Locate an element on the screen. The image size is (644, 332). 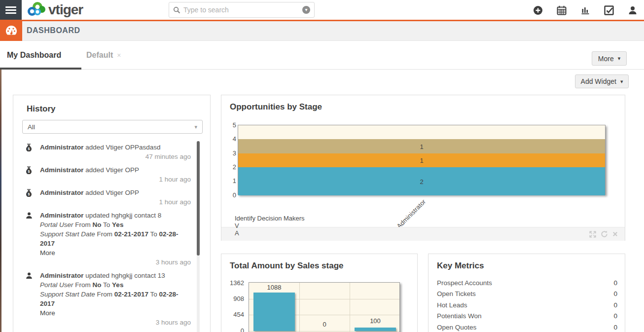
search-scope-chevron-icon: ▾ is located at coordinates (306, 10).